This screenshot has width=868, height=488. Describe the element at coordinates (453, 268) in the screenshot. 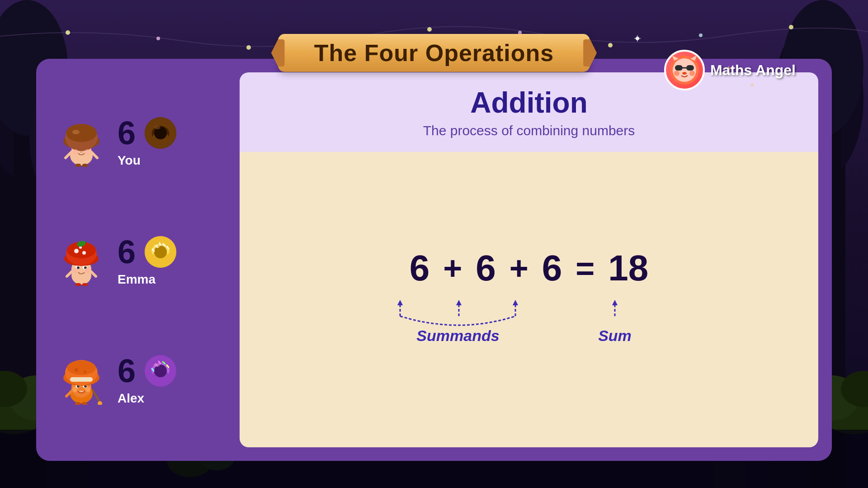

I see `eq-op1: +` at that location.